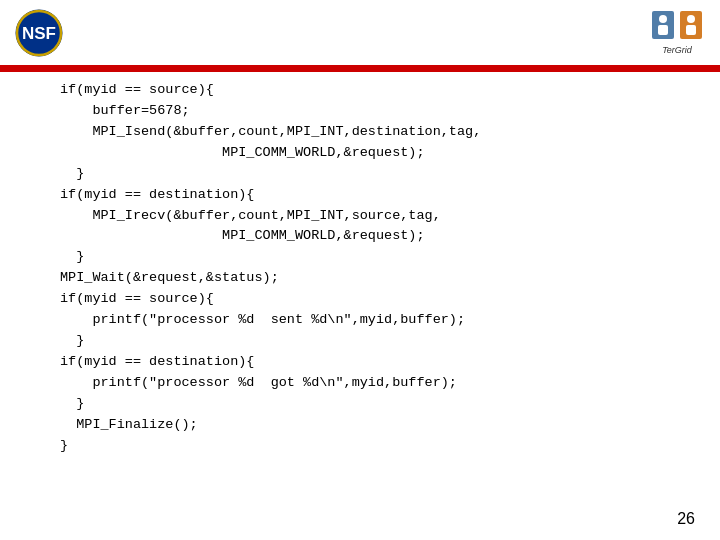 The height and width of the screenshot is (540, 720). I want to click on svg-text: TerGrid, so click(678, 50).